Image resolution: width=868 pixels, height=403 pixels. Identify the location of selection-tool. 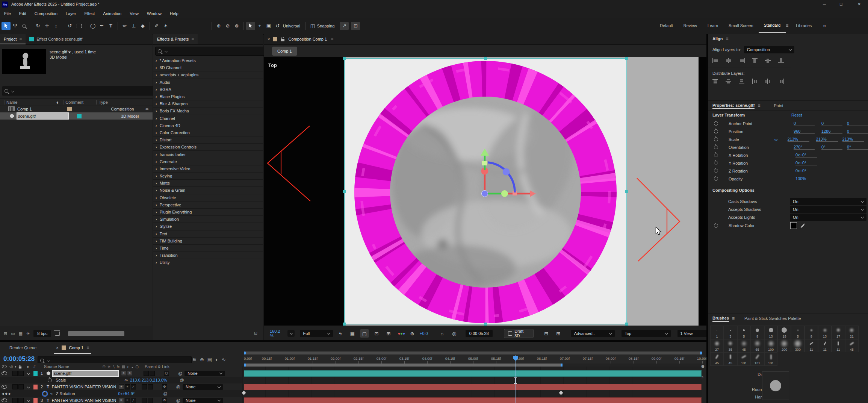
(6, 26).